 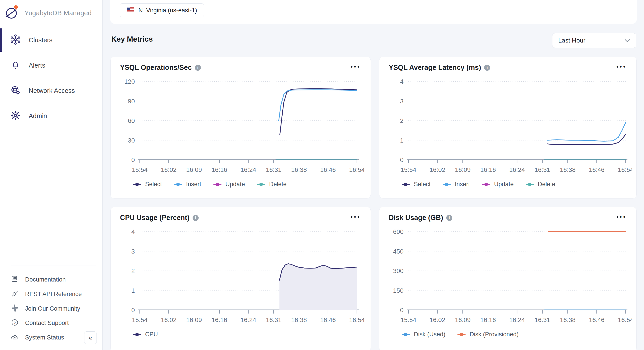 I want to click on sidebar-item-label: Clusters, so click(x=40, y=40).